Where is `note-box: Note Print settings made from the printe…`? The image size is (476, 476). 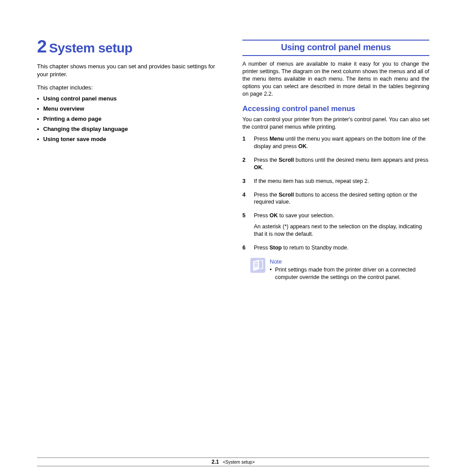 note-box: Note Print settings made from the printe… is located at coordinates (340, 270).